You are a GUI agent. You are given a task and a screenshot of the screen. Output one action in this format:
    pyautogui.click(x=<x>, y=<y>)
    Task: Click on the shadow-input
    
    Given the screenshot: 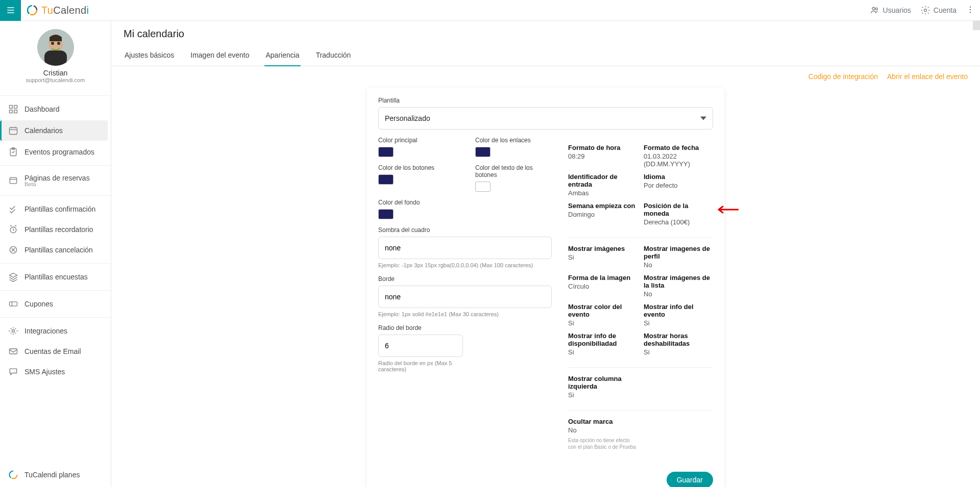 What is the action you would take?
    pyautogui.click(x=465, y=248)
    